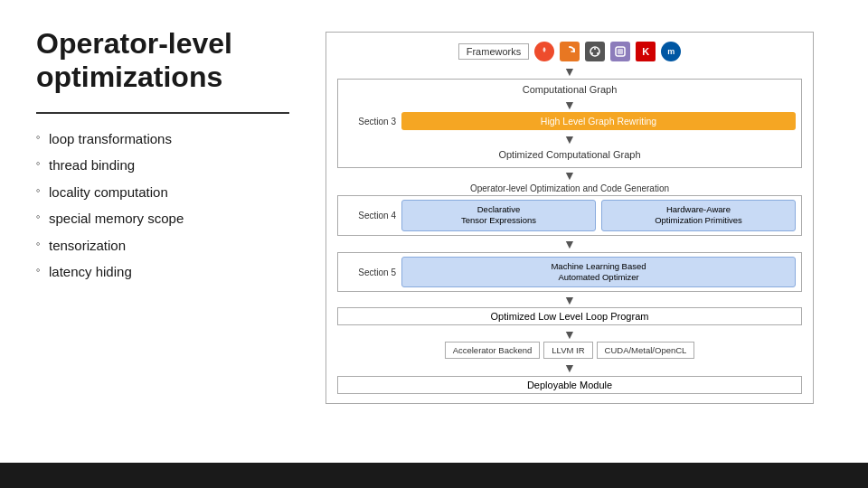 The image size is (868, 488). Describe the element at coordinates (698, 215) in the screenshot. I see `hardware-aware-box: Hardware-Aware Optimization Primitives` at that location.